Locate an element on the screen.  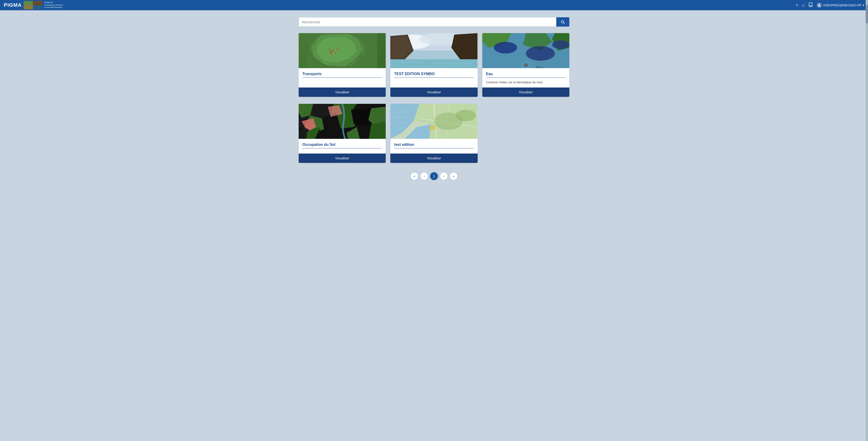
card-thumbnail-occupation is located at coordinates (342, 121).